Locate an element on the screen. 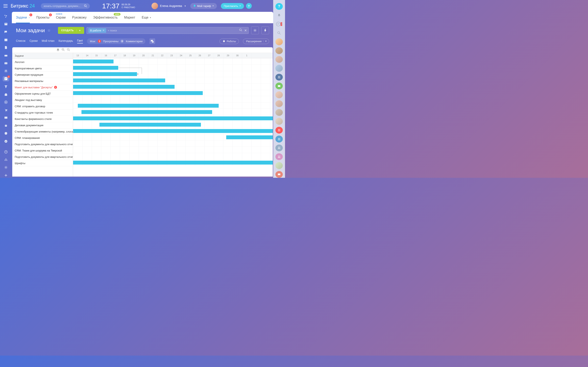  sidebar-package-icon is located at coordinates (6, 133).